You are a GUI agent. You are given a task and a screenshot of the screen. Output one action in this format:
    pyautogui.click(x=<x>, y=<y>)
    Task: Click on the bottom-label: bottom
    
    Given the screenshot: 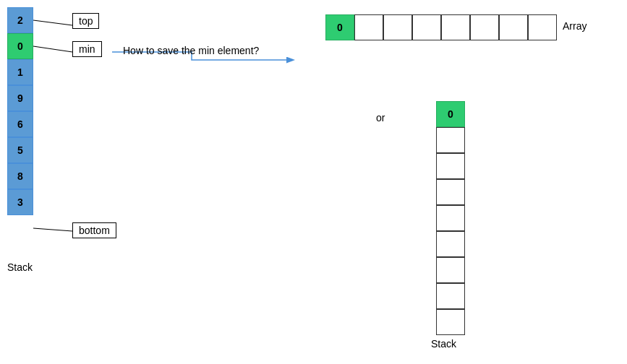 What is the action you would take?
    pyautogui.click(x=94, y=230)
    